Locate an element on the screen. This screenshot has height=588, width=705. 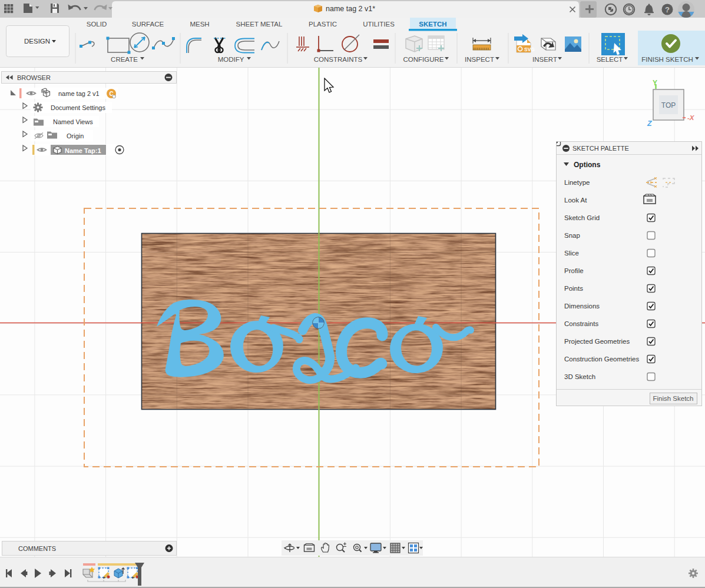
svg-text: SKETCH PALETTE is located at coordinates (601, 148).